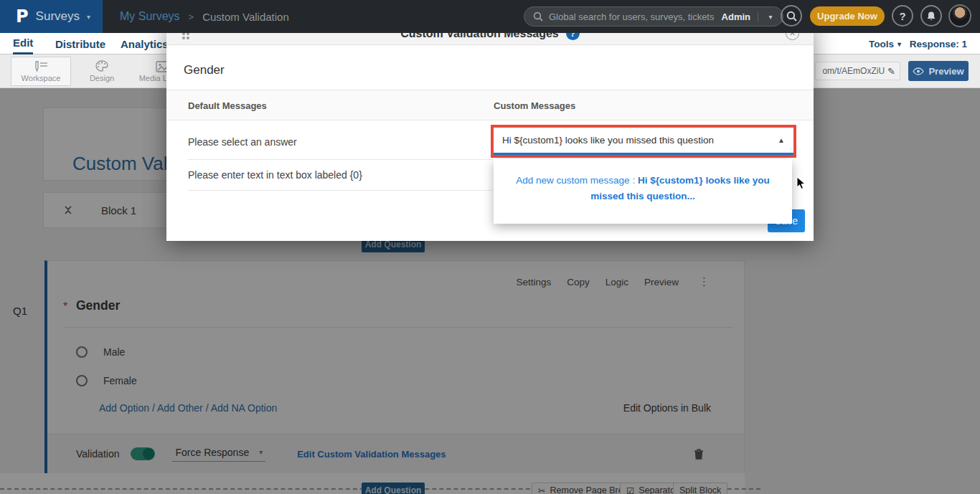  Describe the element at coordinates (102, 78) in the screenshot. I see `toolbar-label: Design` at that location.